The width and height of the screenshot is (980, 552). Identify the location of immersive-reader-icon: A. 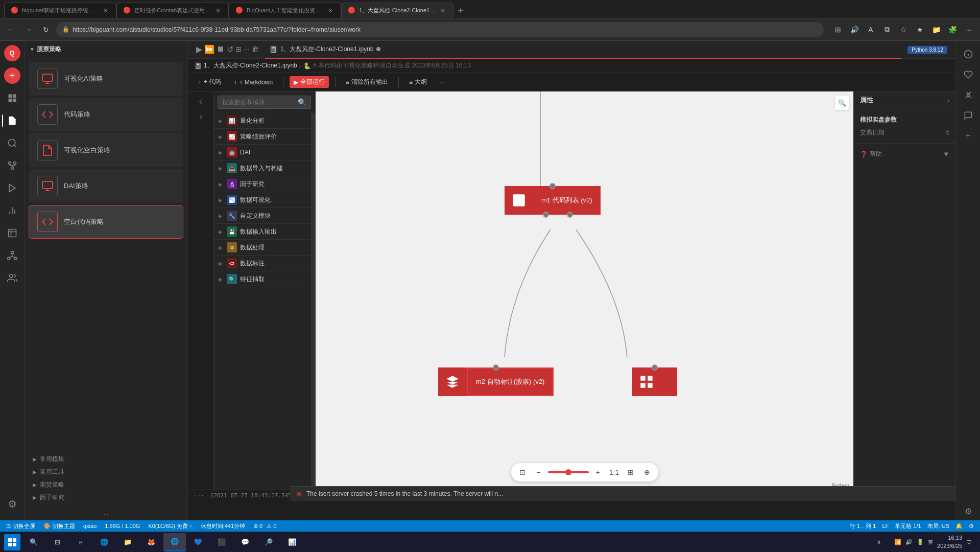
(871, 30).